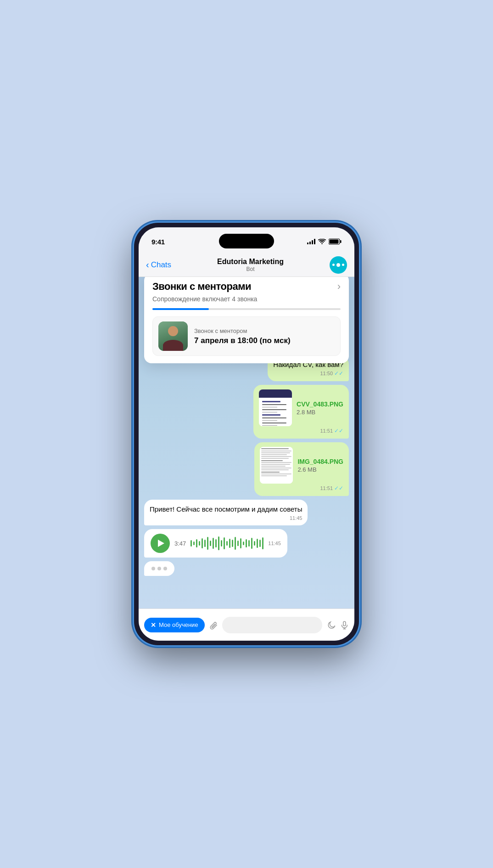  I want to click on msg-filename-img: IMG_0484.PNG, so click(320, 462).